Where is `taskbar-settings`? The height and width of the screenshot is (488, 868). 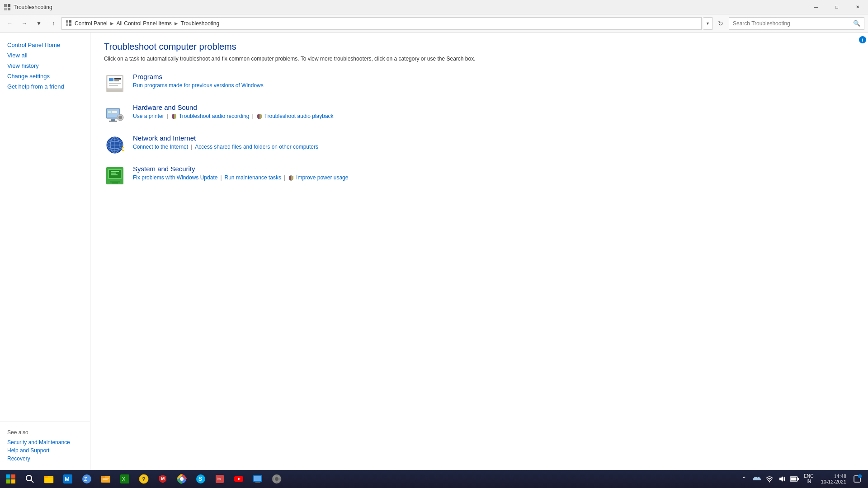
taskbar-settings is located at coordinates (277, 479).